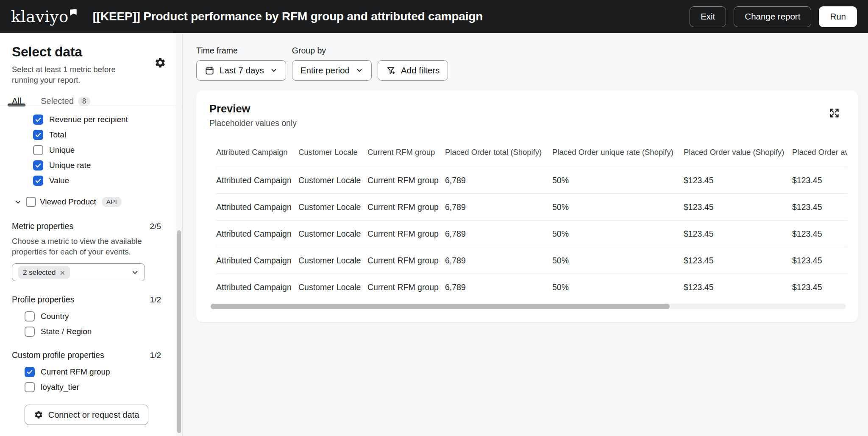 Image resolution: width=868 pixels, height=436 pixels. What do you see at coordinates (820, 157) in the screenshot?
I see `column-header: Placed Order av` at bounding box center [820, 157].